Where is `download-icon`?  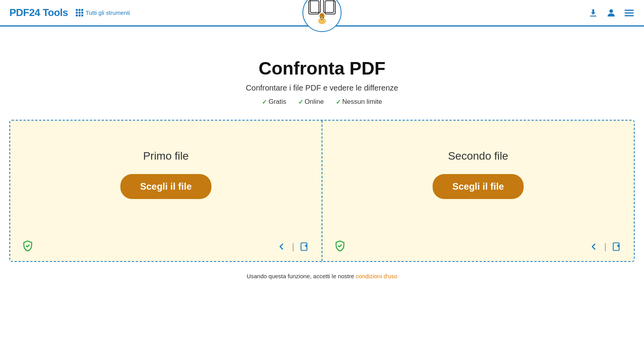
download-icon is located at coordinates (593, 13).